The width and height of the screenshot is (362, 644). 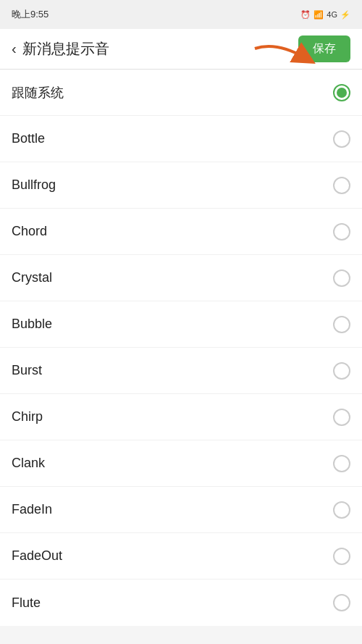 I want to click on status-icons: ⏰ 📶 4G ⚡, so click(x=326, y=14).